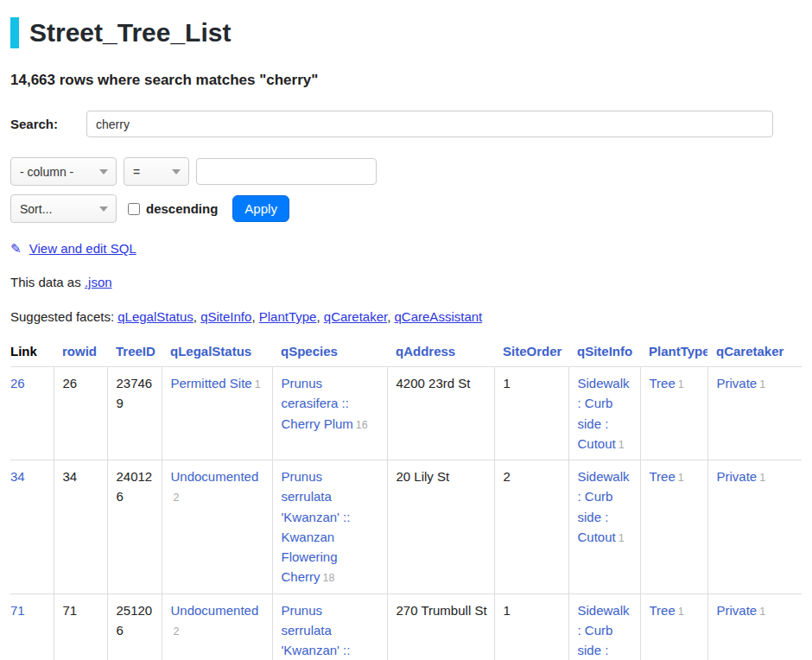  Describe the element at coordinates (309, 351) in the screenshot. I see `column-header-link-qSpecies: qSpecies` at that location.